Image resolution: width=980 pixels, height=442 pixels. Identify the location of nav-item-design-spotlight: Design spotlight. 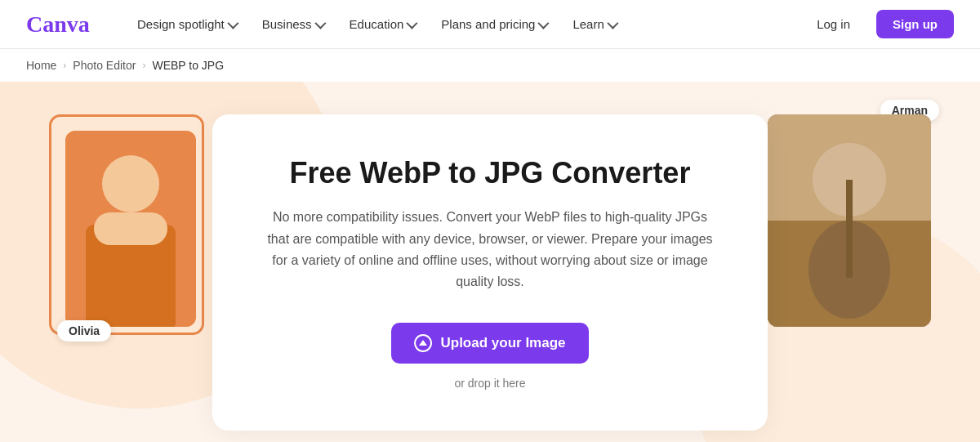
(186, 25).